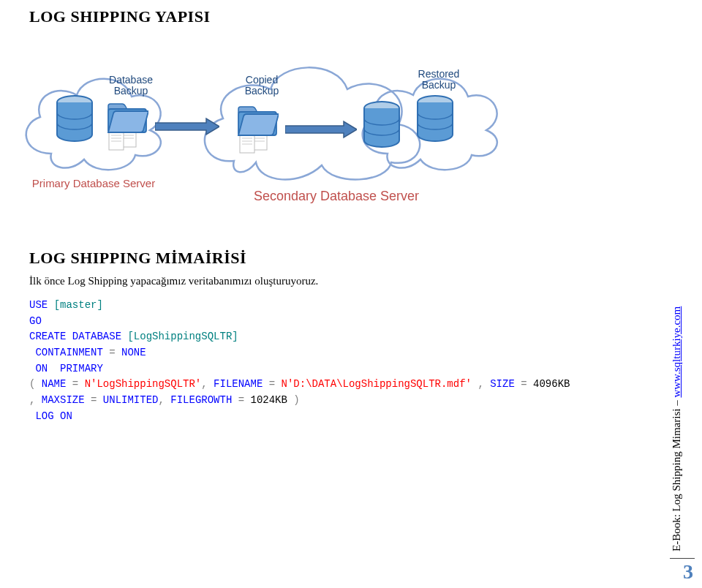  Describe the element at coordinates (351, 17) in the screenshot. I see `main-title: LOG SHIPPING YAPISI` at that location.